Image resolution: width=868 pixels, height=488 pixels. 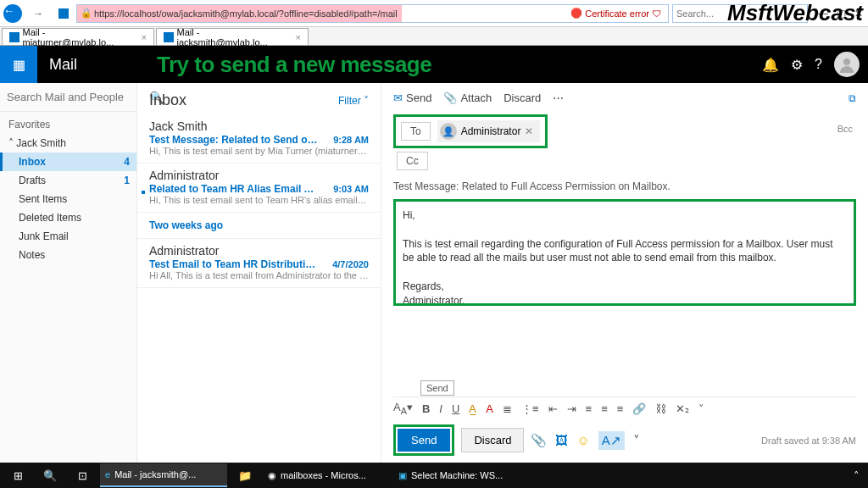 I want to click on chevron-down-icon: ˅, so click(x=637, y=441).